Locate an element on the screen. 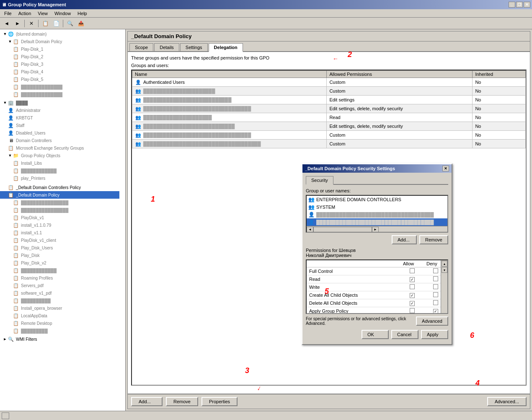 The width and height of the screenshot is (532, 420). dialog-close-button: ✕ is located at coordinates (446, 169).